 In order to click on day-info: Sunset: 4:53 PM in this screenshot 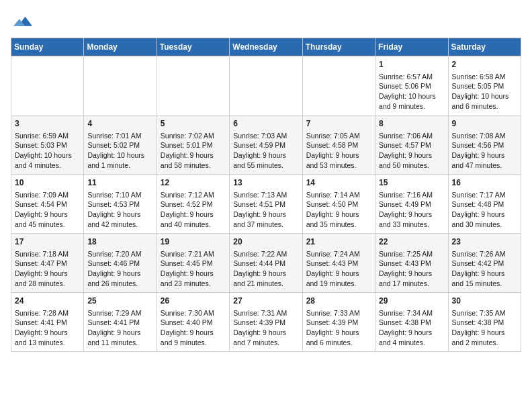, I will do `click(120, 204)`.